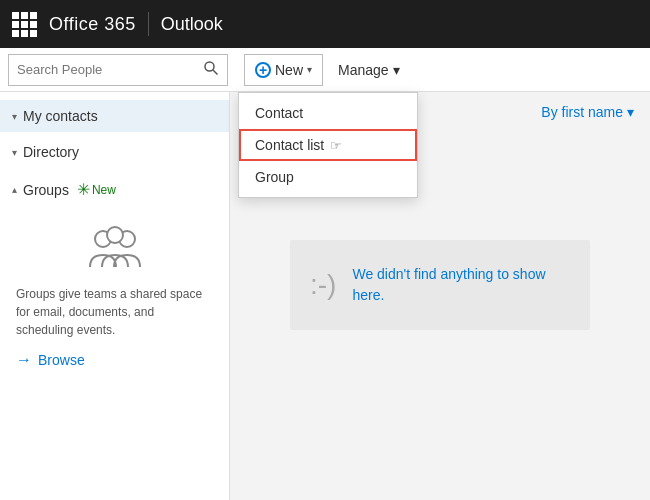 The width and height of the screenshot is (650, 500). What do you see at coordinates (104, 190) in the screenshot?
I see `new-badge-label: New` at bounding box center [104, 190].